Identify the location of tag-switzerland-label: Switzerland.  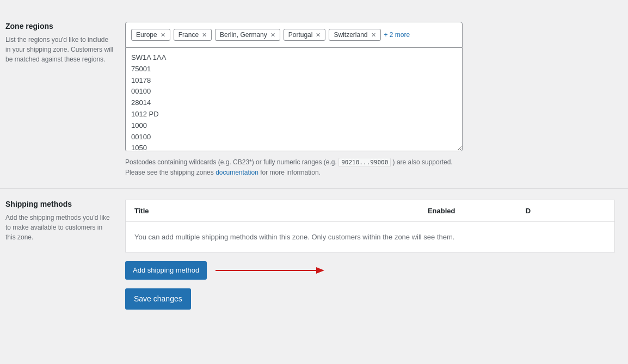
(350, 35).